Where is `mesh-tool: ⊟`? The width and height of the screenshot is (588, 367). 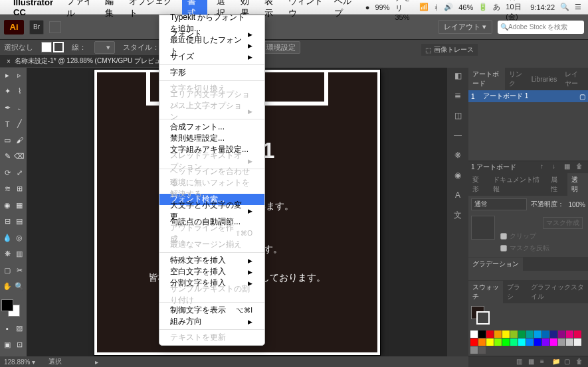 mesh-tool: ⊟ is located at coordinates (7, 222).